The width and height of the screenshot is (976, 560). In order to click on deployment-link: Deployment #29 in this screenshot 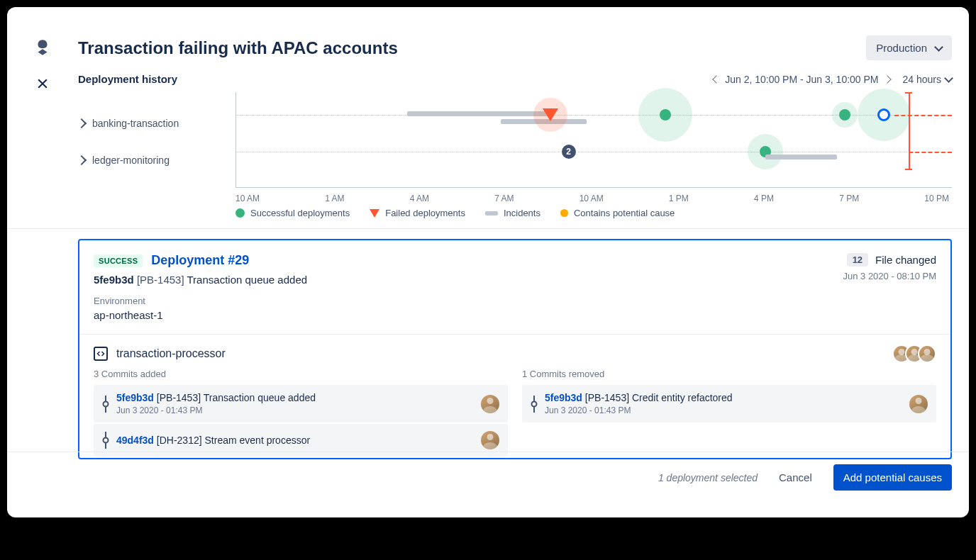, I will do `click(200, 261)`.